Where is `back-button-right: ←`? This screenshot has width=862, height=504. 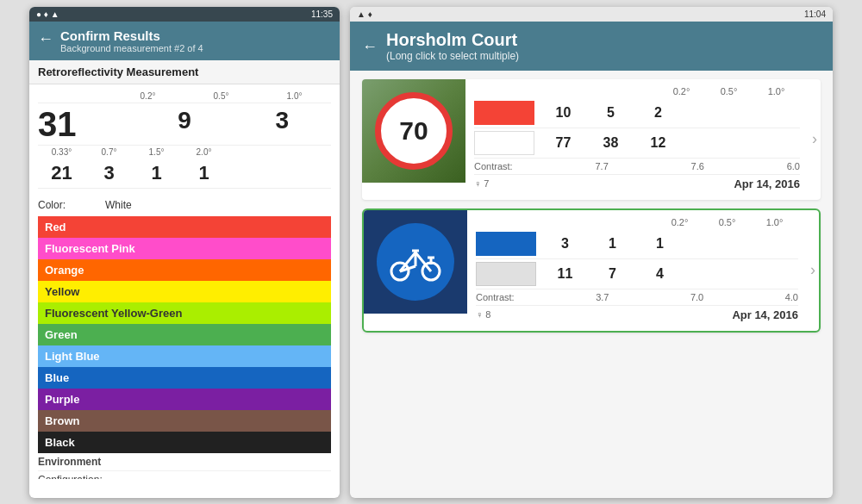
back-button-right: ← is located at coordinates (370, 47).